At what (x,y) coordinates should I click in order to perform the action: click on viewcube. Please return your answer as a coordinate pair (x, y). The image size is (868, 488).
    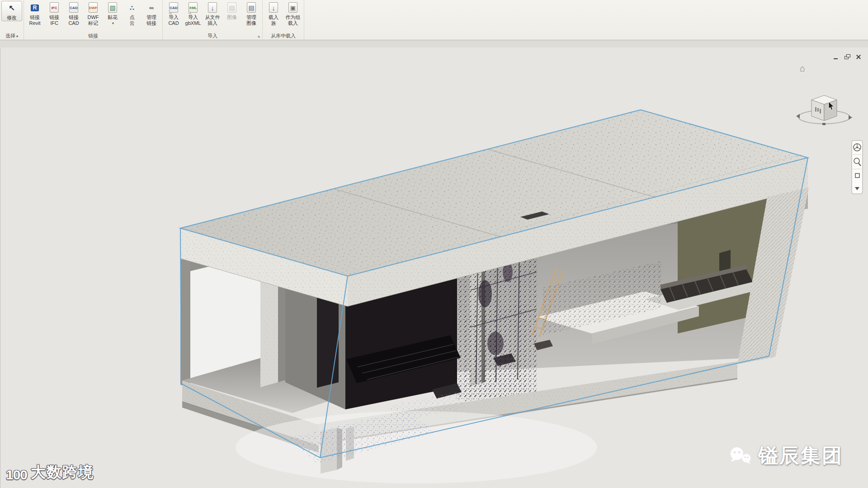
    Looking at the image, I should click on (824, 114).